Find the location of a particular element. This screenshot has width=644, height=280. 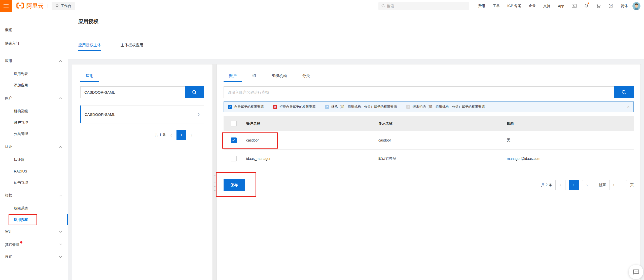

jump-to-label: 跳至 is located at coordinates (602, 185).